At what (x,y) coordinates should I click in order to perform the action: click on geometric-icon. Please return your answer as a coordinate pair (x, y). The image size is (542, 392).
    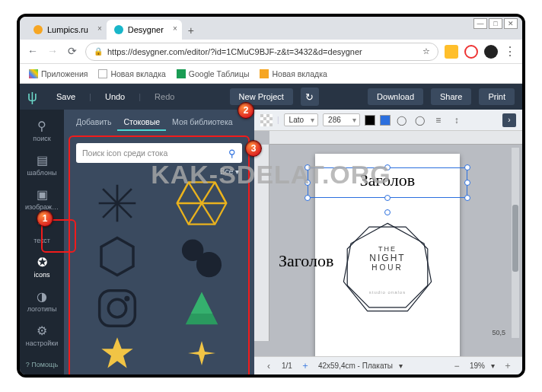
    Looking at the image, I should click on (201, 203).